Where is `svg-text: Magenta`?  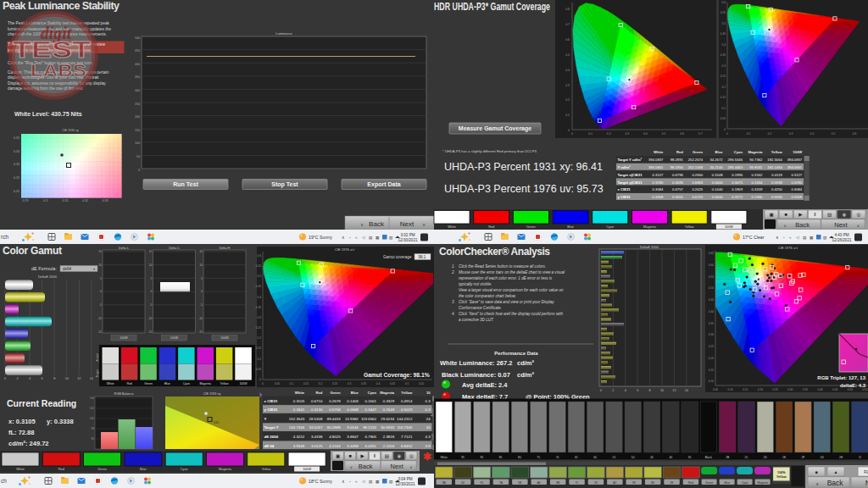
svg-text: Magenta is located at coordinates (755, 152).